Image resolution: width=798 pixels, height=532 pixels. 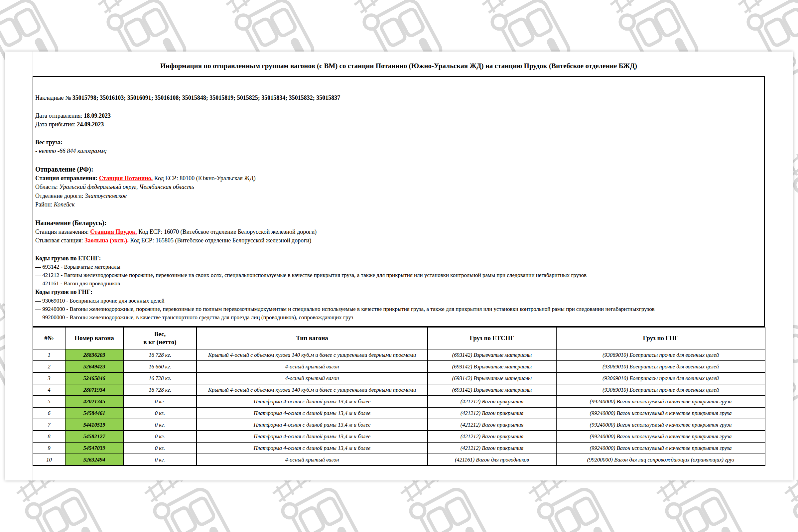 I want to click on destination-station-rest: Код ЕСР: 16070 (Витебское отделение Бело…, so click(x=227, y=232).